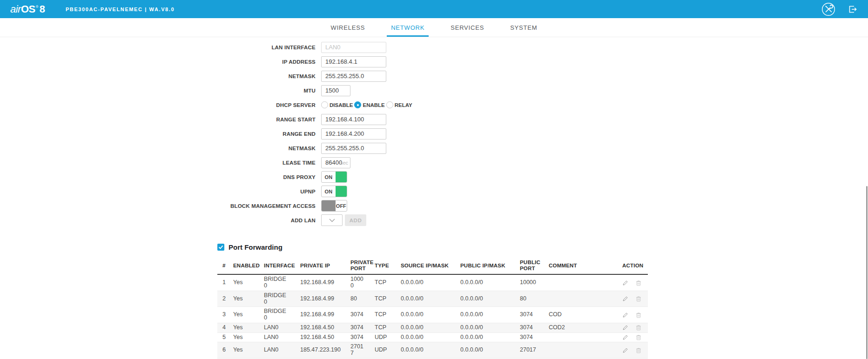  What do you see at coordinates (433, 299) in the screenshot?
I see `table-row: 2 Yes BRIDGE0 192.168.4.99 80 TCP 0.0.0.…` at bounding box center [433, 299].